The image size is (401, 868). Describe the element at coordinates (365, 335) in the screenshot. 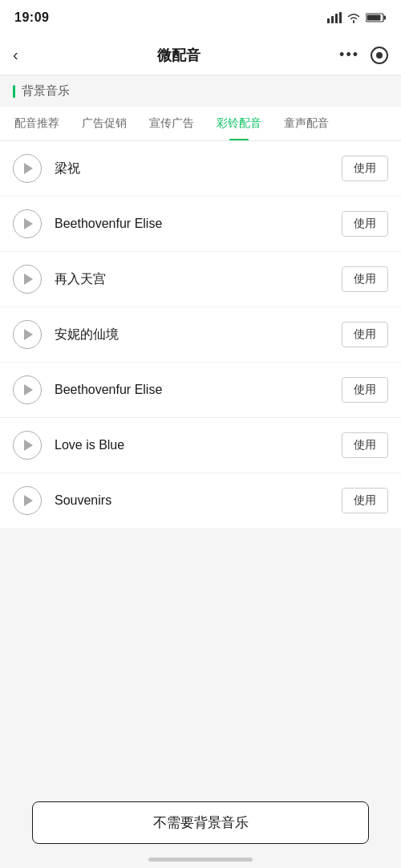

I see `use-button-3: 使用` at that location.